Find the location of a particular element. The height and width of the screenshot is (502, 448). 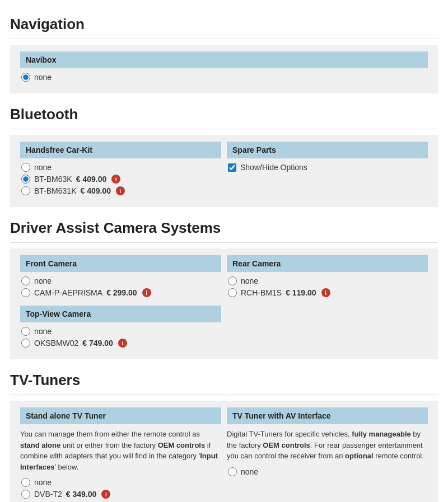

front-camera-header: Front Camera is located at coordinates (121, 264).